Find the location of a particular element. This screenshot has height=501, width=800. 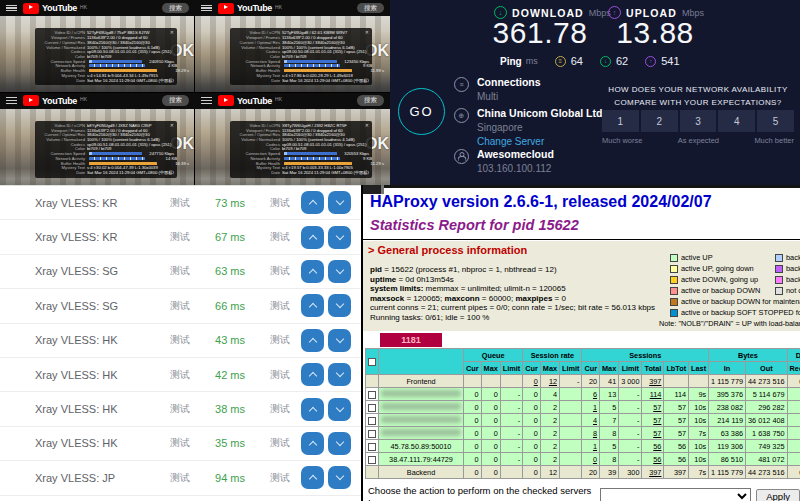

change-server-link: Change Server is located at coordinates (540, 142).